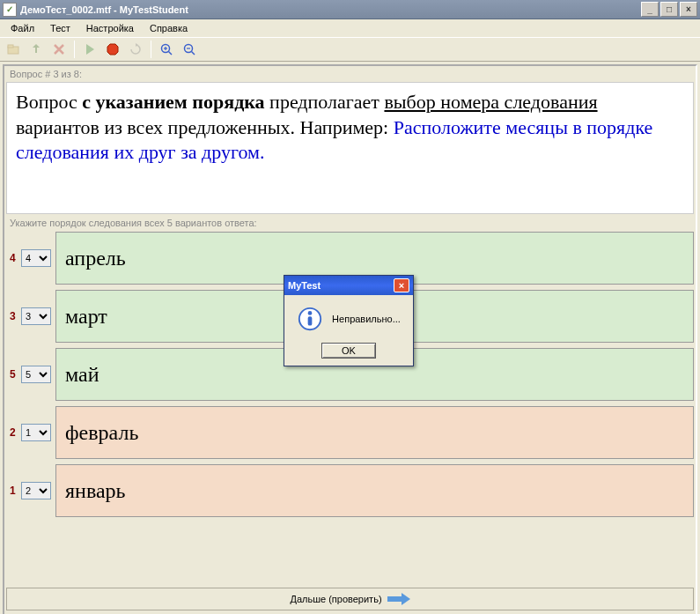 The height and width of the screenshot is (614, 700). I want to click on cancel-icon, so click(59, 49).